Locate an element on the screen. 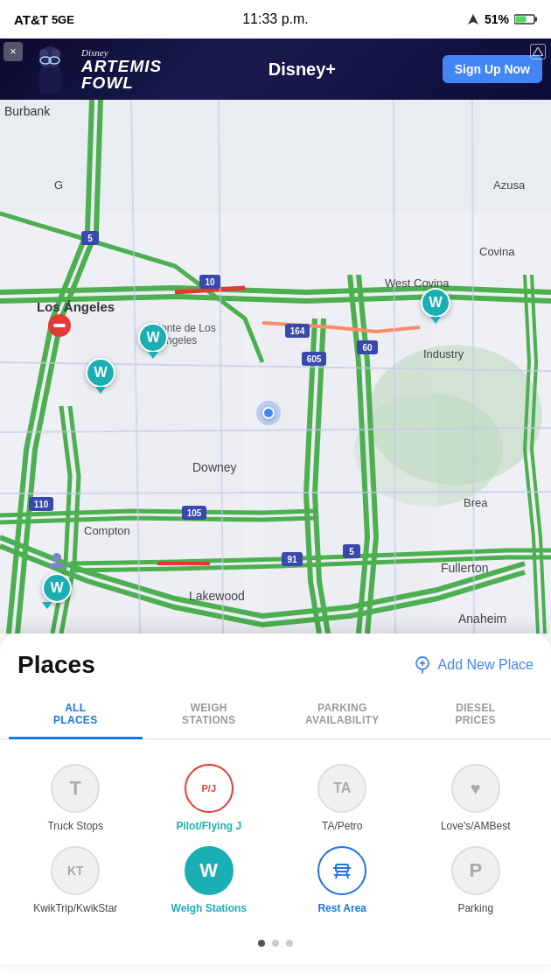 The width and height of the screenshot is (551, 980). svg-text: Downey is located at coordinates (215, 467).